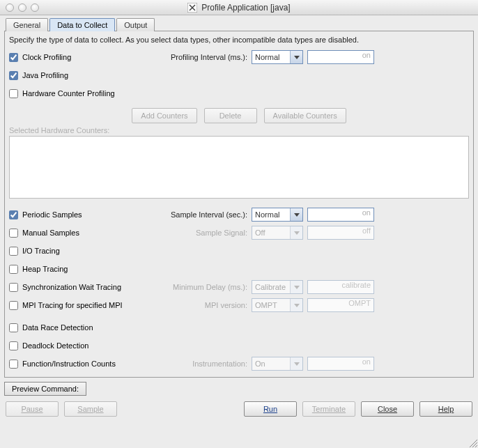 The image size is (478, 448). I want to click on resize-grip-icon, so click(472, 442).